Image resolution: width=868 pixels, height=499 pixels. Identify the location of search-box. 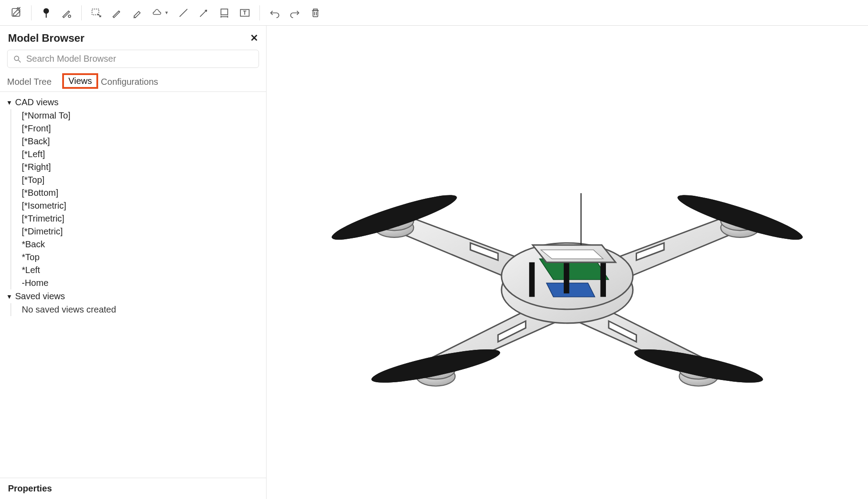
(133, 59).